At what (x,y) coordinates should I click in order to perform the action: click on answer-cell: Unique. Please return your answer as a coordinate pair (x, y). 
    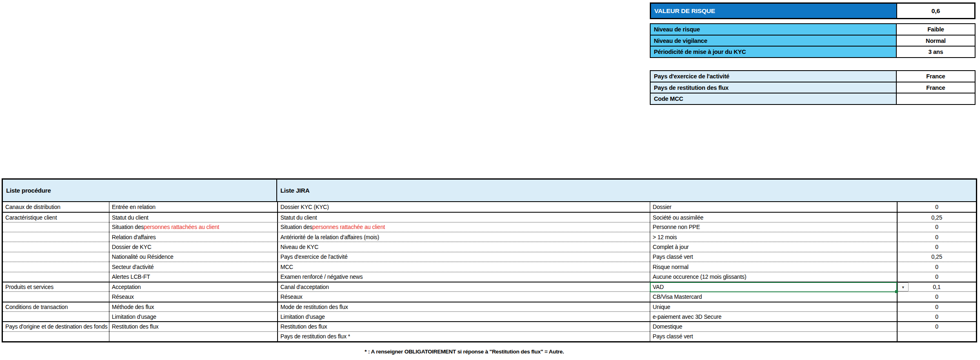
    Looking at the image, I should click on (773, 307).